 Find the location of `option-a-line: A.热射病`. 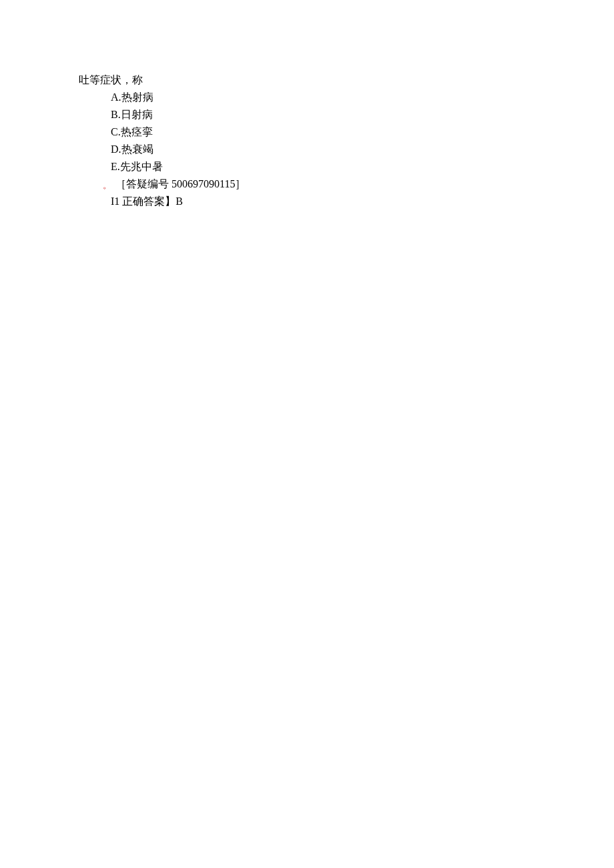

option-a-line: A.热射病 is located at coordinates (346, 97).